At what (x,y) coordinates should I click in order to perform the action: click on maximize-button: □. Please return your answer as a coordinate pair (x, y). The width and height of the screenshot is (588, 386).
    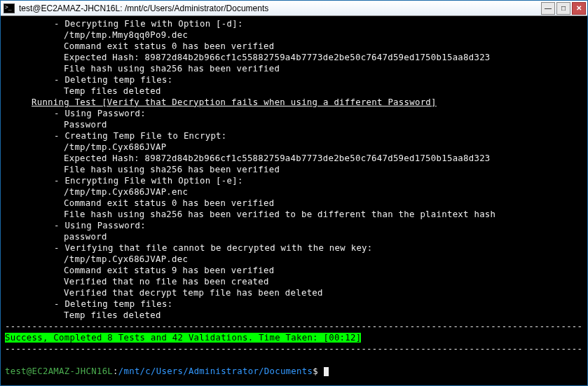
    Looking at the image, I should click on (563, 8).